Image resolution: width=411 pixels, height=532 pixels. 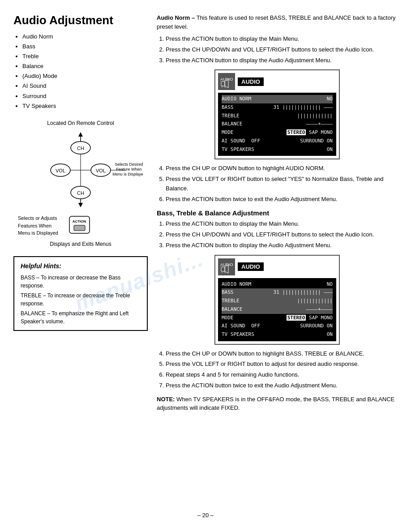 What do you see at coordinates (81, 266) in the screenshot?
I see `helpful-hints-title: Helpful Hints:` at bounding box center [81, 266].